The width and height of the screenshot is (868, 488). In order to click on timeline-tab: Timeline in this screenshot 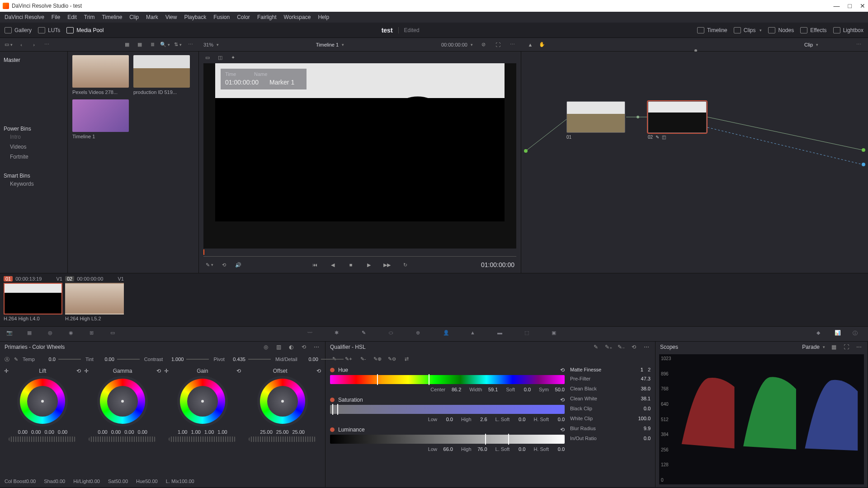, I will do `click(712, 30)`.